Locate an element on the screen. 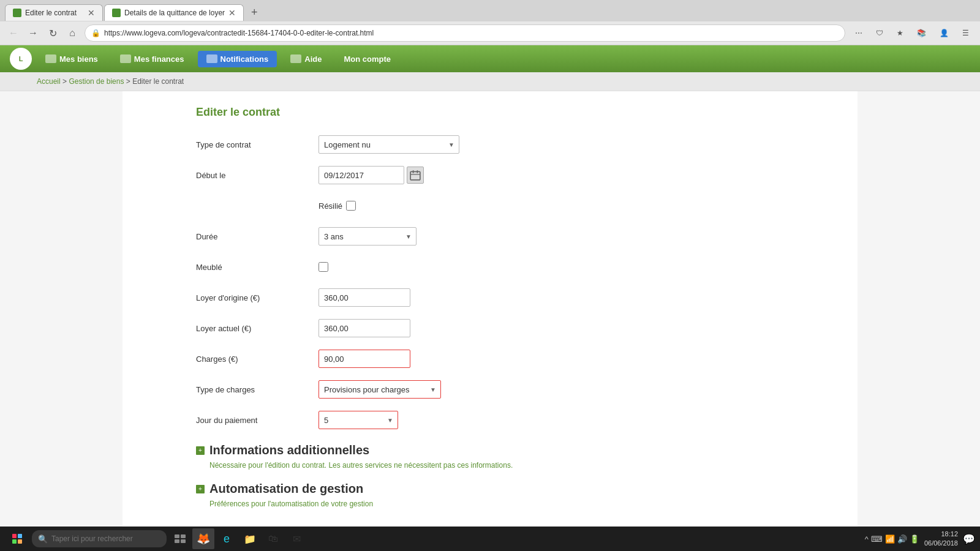  bookmark-button: ⋯ is located at coordinates (859, 33).